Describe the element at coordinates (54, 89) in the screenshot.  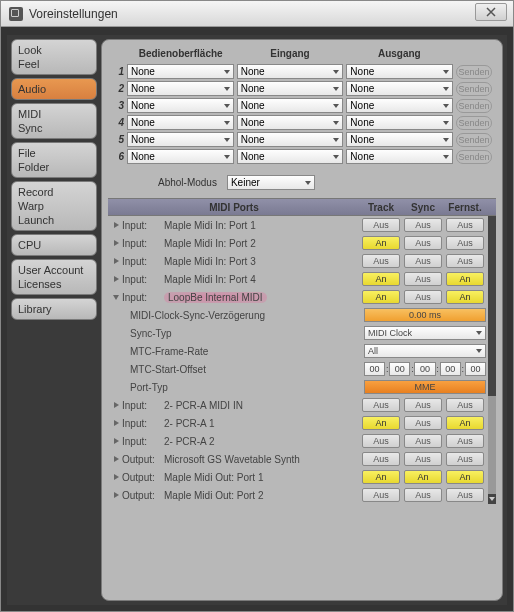
I see `sidebar-item-audio: Audio` at that location.